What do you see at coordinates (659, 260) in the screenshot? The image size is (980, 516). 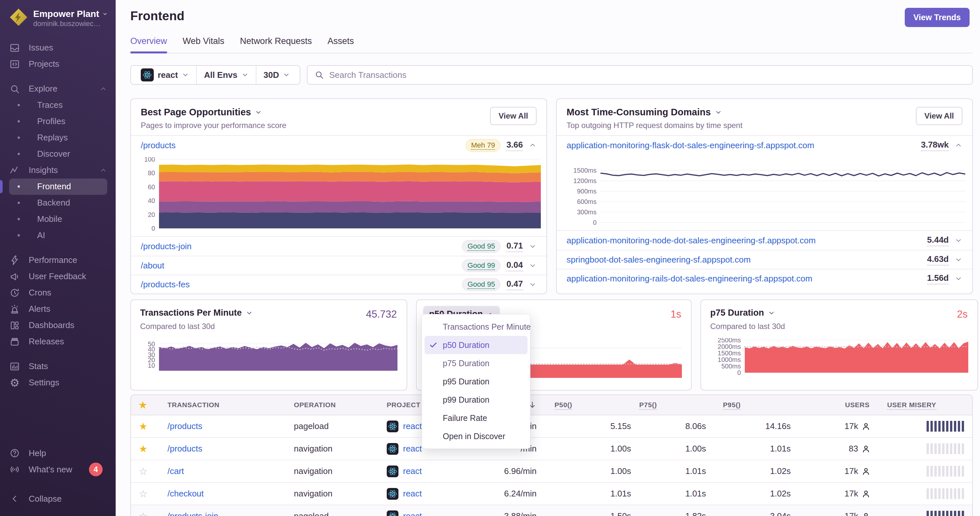 I see `domain-link: springboot-dot-sales-engineering-sf.apps…` at bounding box center [659, 260].